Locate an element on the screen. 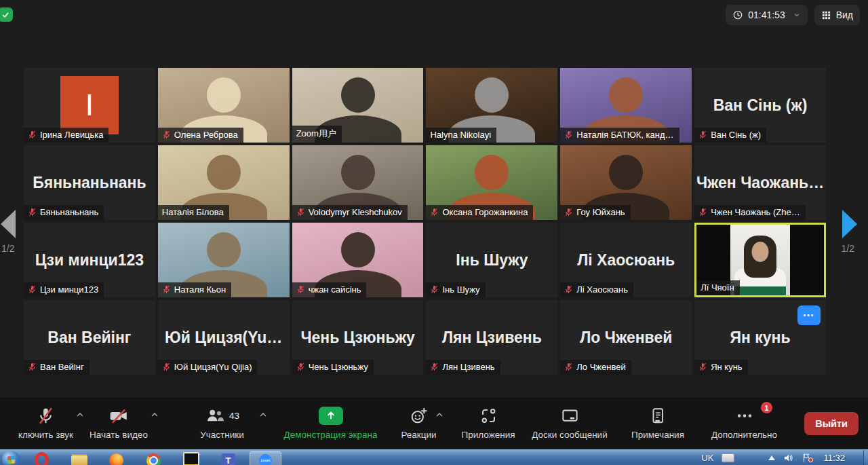  participant-tile: Лї Чяоїн is located at coordinates (760, 260).